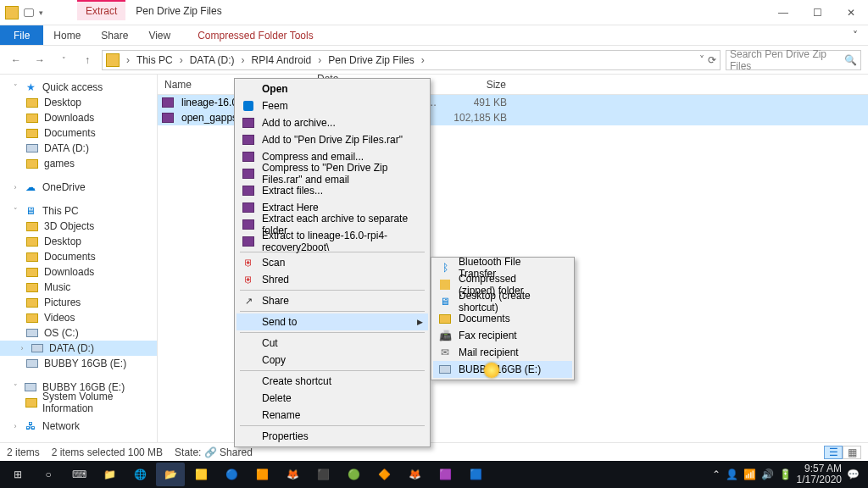 This screenshot has width=868, height=488. What do you see at coordinates (480, 103) in the screenshot?
I see `file-size-cell: 491 KB` at bounding box center [480, 103].